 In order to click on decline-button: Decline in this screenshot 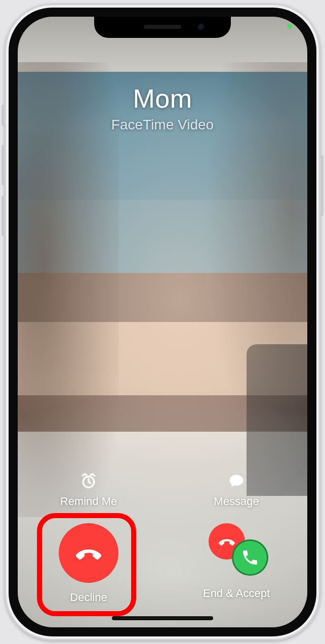, I will do `click(89, 564)`.